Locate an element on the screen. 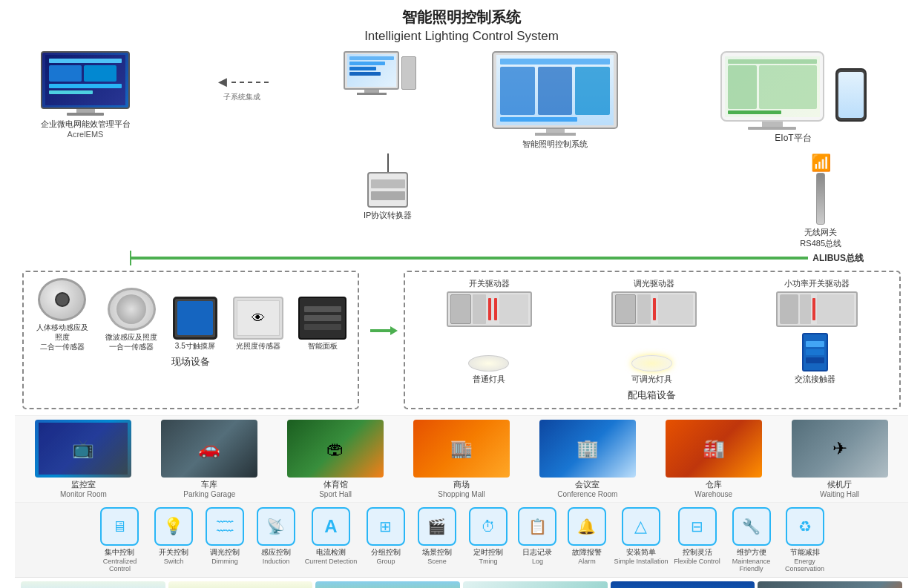  wireless-gw-label: 无线网关 is located at coordinates (821, 233).